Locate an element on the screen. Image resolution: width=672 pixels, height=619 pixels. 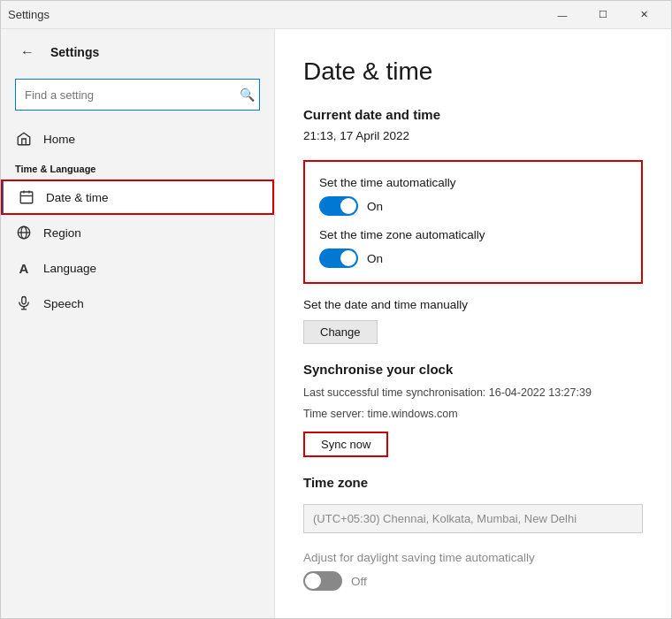
set-timezone-auto-state: On is located at coordinates (375, 258).